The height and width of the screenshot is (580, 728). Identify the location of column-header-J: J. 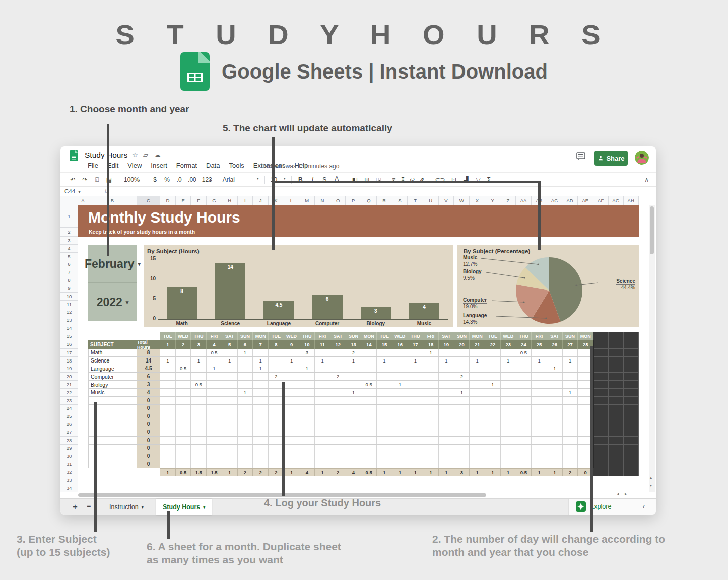
(261, 201).